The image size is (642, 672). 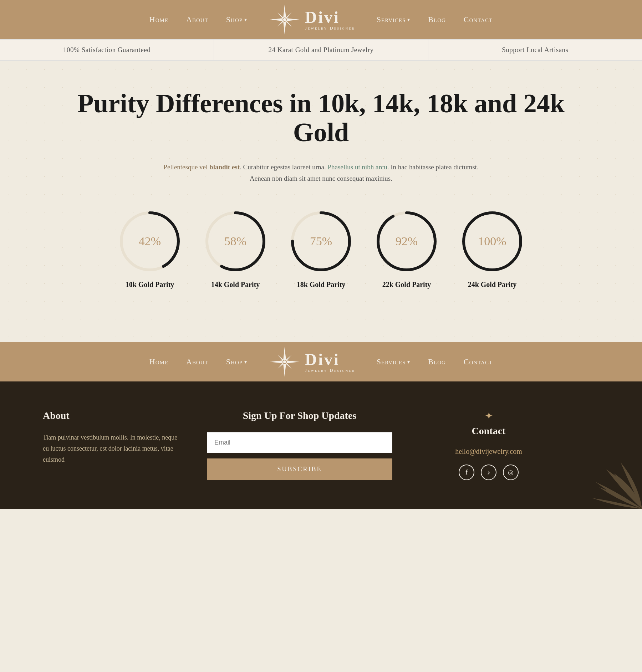 What do you see at coordinates (246, 20) in the screenshot?
I see `shop-chevron-icon: ▾` at bounding box center [246, 20].